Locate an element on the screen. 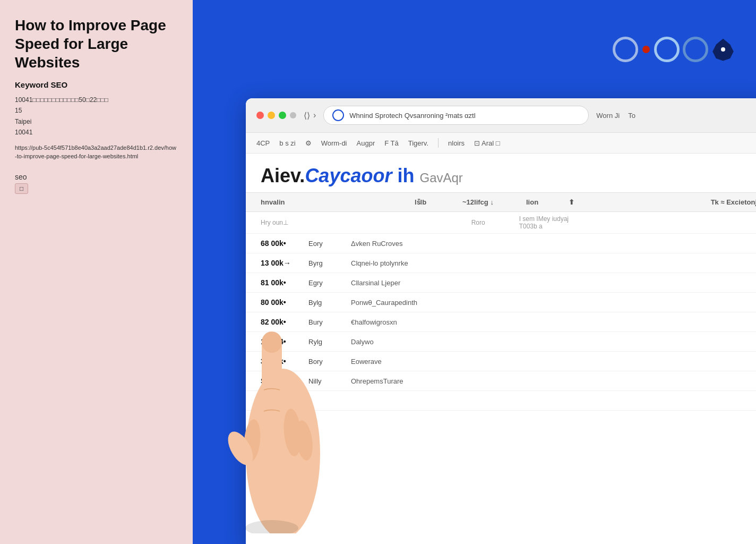  nav-forward-icon: › is located at coordinates (314, 115).